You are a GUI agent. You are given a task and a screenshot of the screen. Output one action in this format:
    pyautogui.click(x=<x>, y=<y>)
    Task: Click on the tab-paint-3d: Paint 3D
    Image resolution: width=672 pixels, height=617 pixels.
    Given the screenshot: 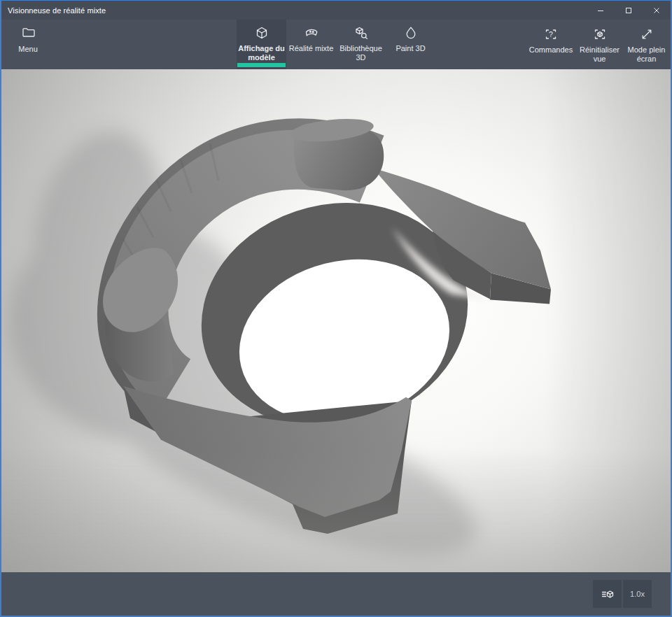 What is the action you would take?
    pyautogui.click(x=410, y=45)
    